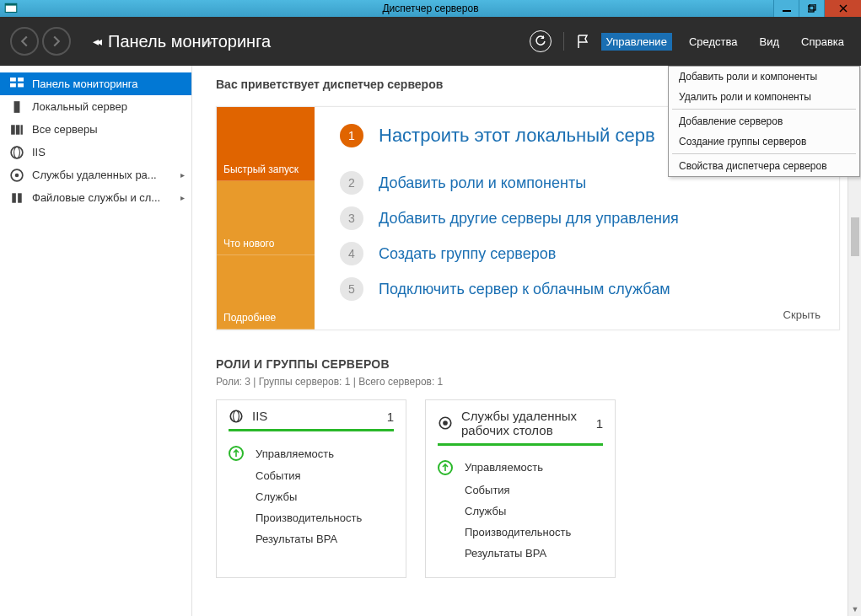  I want to click on scroll-down-icon: ▼, so click(855, 609).